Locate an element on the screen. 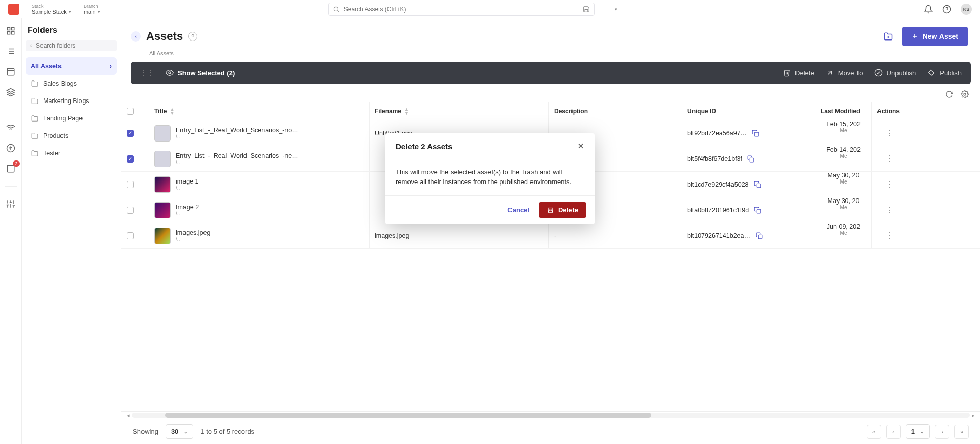 This screenshot has height=444, width=980. cancel-button: Cancel is located at coordinates (519, 210).